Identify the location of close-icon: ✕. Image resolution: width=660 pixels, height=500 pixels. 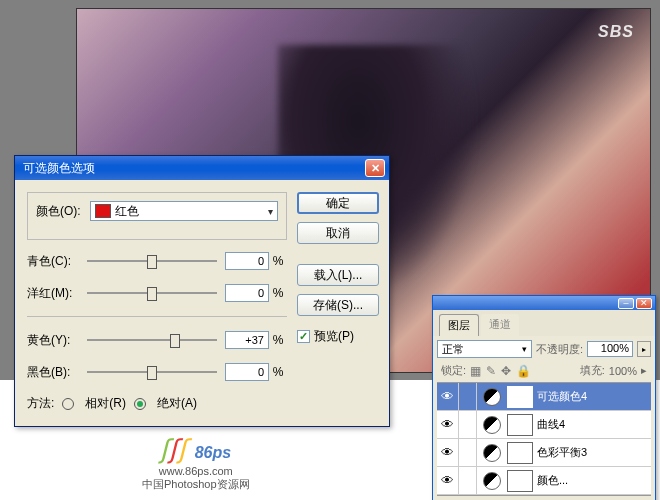
(375, 168).